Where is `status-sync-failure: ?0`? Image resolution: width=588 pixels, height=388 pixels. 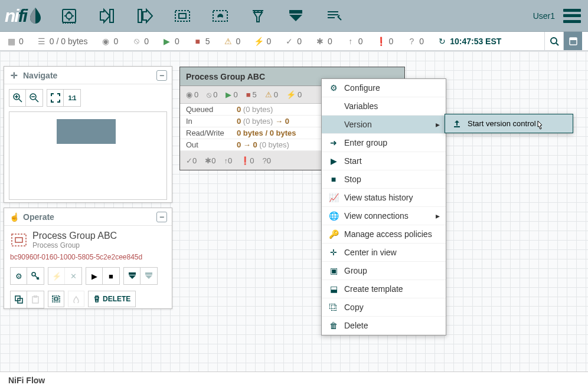 status-sync-failure: ?0 is located at coordinates (415, 41).